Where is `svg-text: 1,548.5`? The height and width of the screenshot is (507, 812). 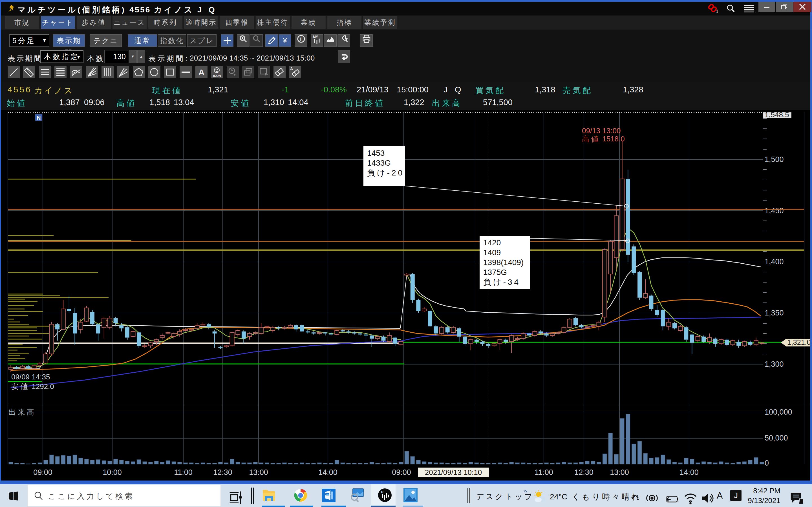 svg-text: 1,548.5 is located at coordinates (777, 115).